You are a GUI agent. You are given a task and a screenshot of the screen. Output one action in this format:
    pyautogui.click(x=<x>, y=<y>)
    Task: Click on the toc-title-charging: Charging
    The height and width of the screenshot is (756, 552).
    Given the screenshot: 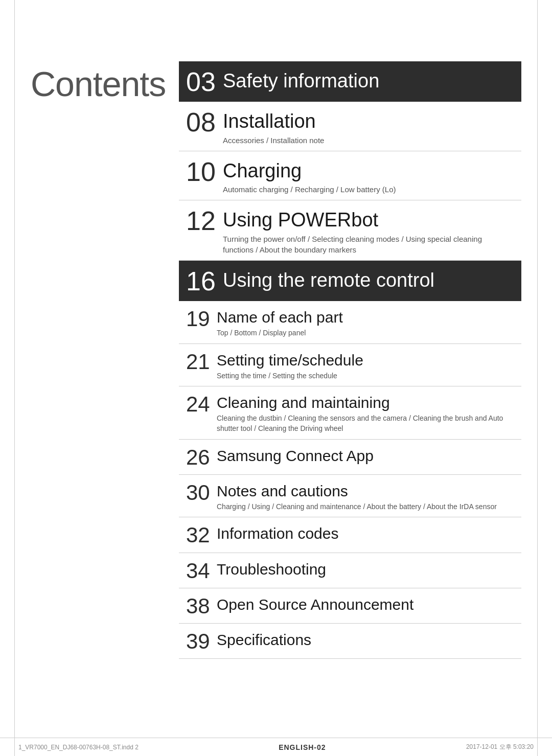 What is the action you would take?
    pyautogui.click(x=369, y=170)
    